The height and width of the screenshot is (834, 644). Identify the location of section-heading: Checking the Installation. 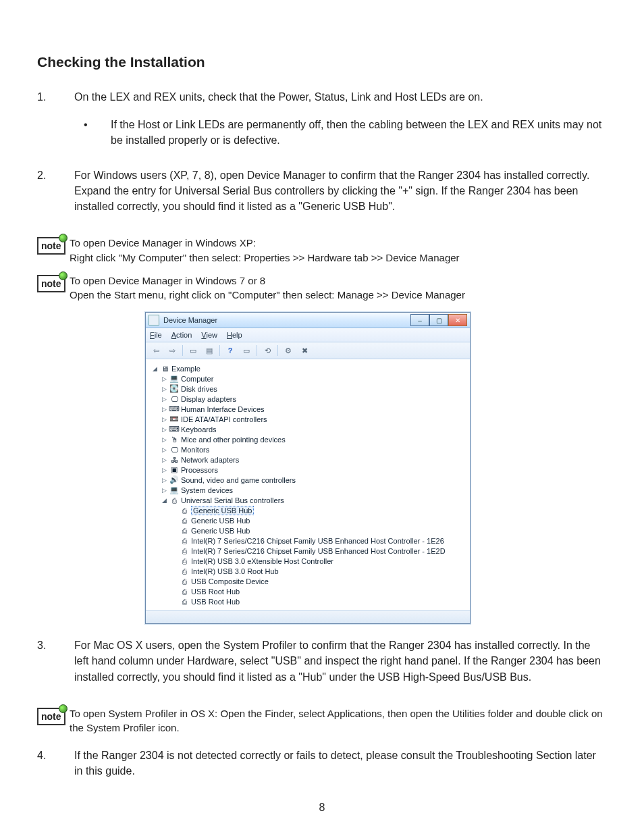
(322, 62).